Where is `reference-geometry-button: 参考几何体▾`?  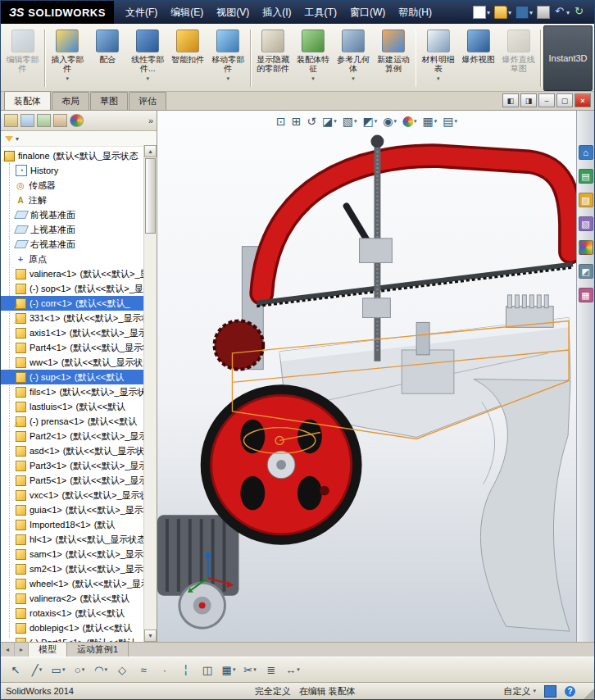 reference-geometry-button: 参考几何体▾ is located at coordinates (354, 58).